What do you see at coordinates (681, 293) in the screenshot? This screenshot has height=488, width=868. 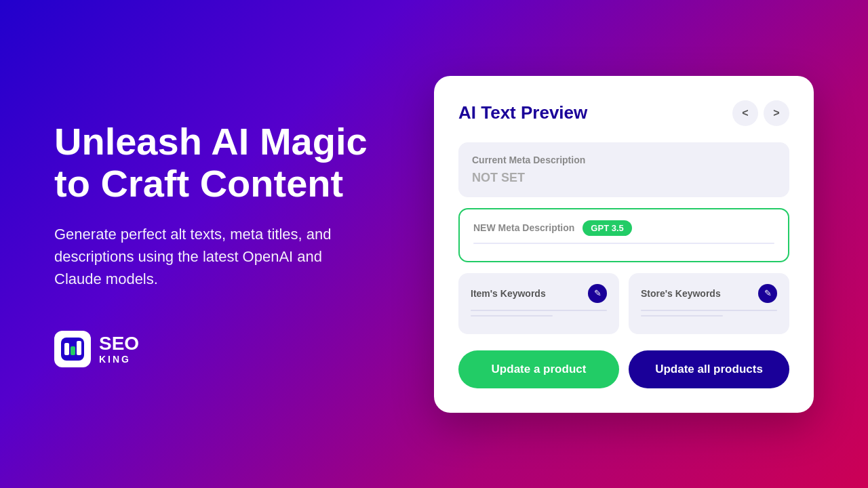 I see `store-keywords-label: Store's Keywords` at bounding box center [681, 293].